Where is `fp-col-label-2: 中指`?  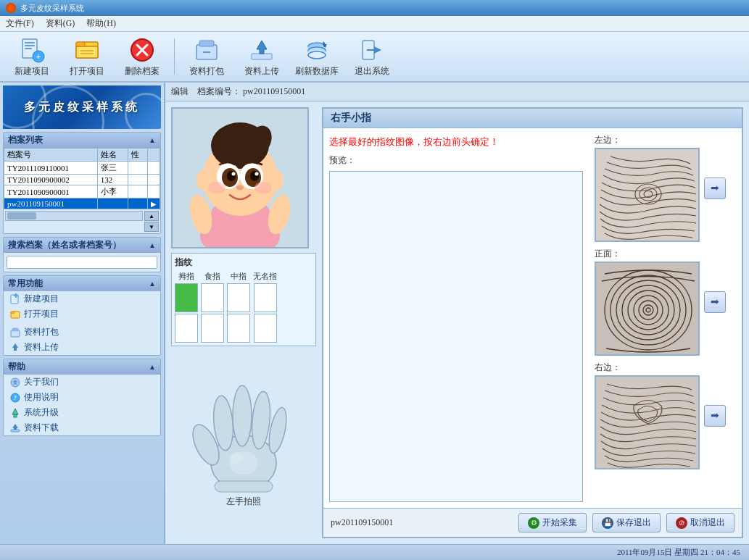 fp-col-label-2: 中指 is located at coordinates (239, 277).